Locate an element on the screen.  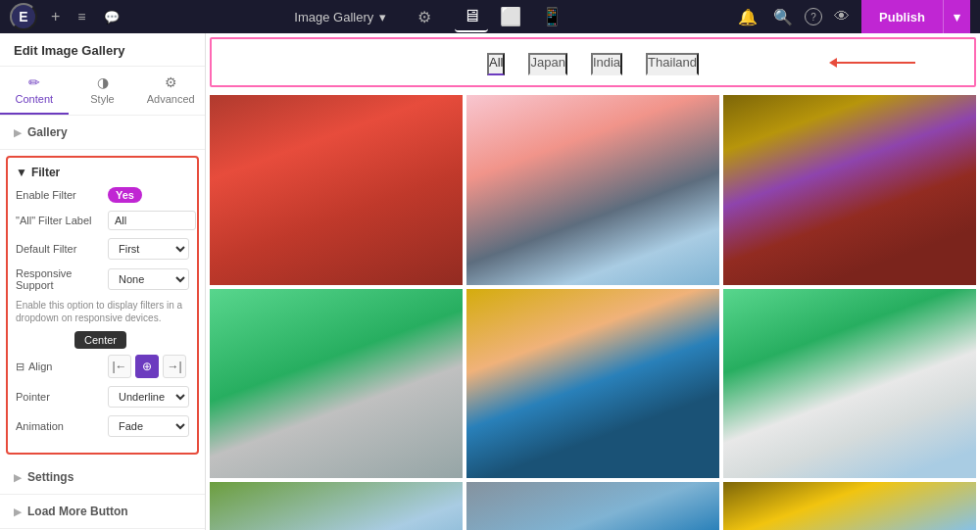
layers-button: ≡ is located at coordinates (81, 17).